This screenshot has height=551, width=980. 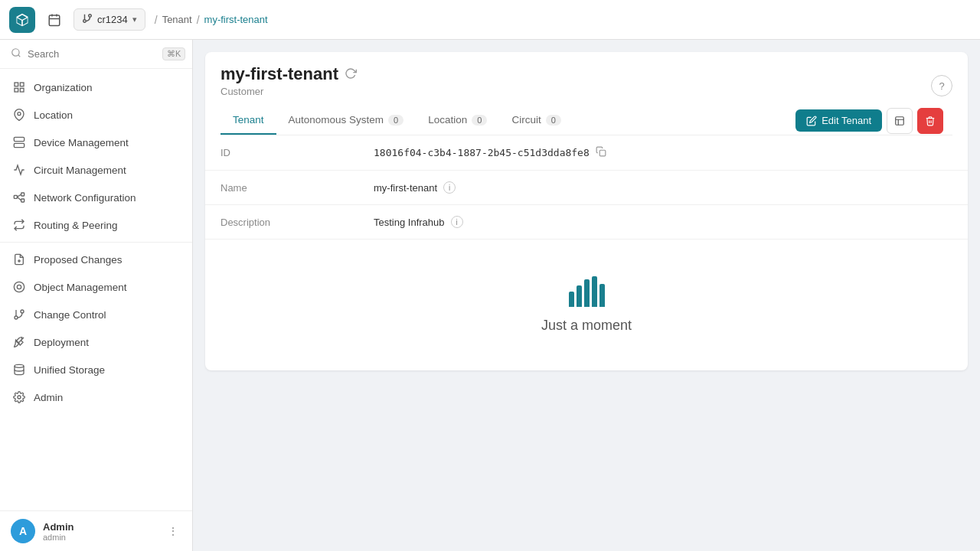 I want to click on branch-icon, so click(x=87, y=20).